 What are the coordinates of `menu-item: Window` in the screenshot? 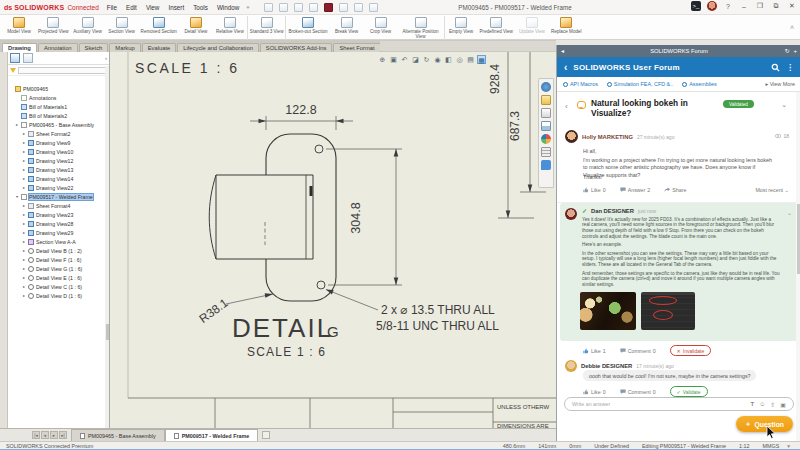 It's located at (228, 8).